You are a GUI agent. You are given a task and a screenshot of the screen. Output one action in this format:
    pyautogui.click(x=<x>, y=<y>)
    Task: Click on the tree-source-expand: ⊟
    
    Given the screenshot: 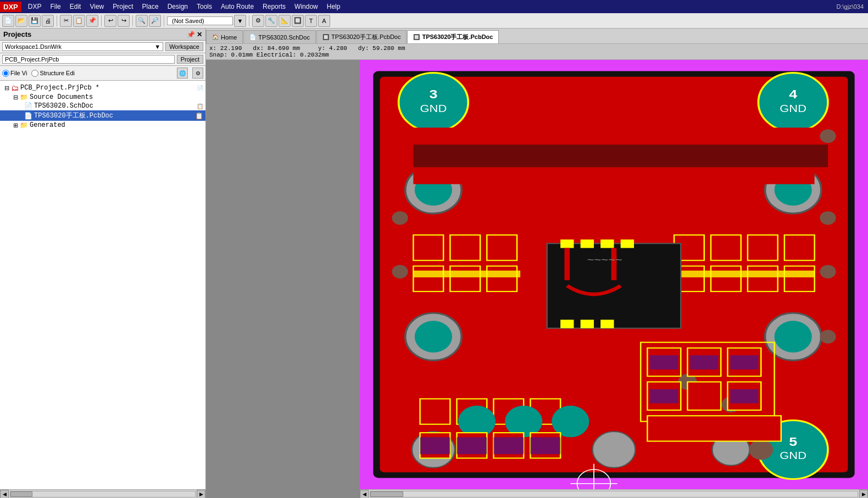 What is the action you would take?
    pyautogui.click(x=15, y=98)
    